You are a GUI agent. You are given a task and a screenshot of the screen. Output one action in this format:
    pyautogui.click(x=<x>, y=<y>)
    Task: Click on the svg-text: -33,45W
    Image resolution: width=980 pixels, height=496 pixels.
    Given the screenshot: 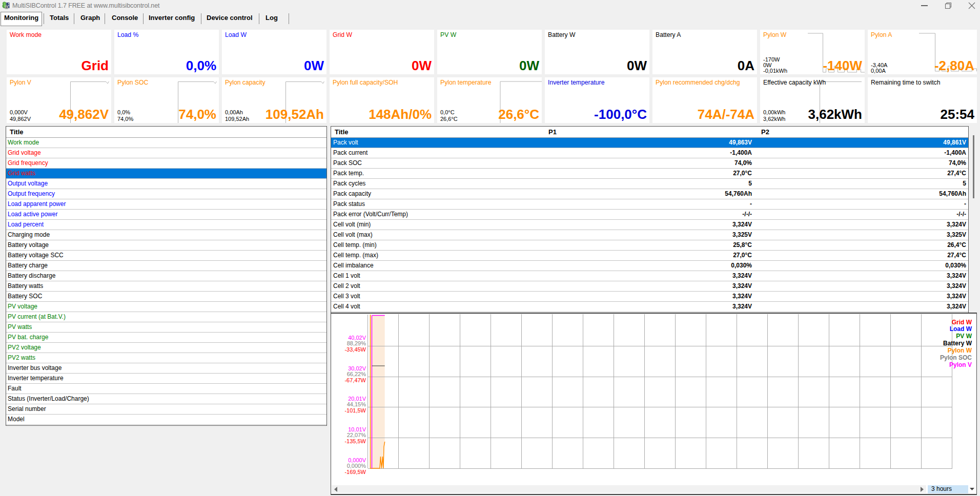 What is the action you would take?
    pyautogui.click(x=355, y=349)
    